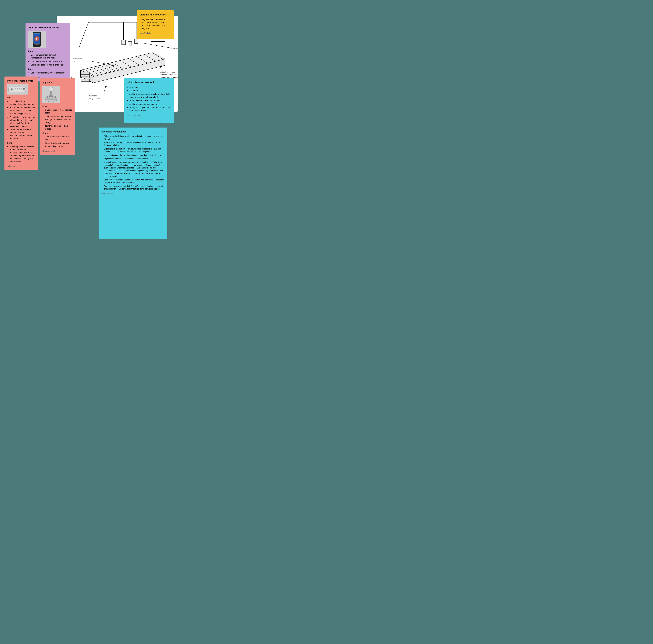 The image size is (653, 644). What do you see at coordinates (77, 59) in the screenshot?
I see `svg-text: Functional` at bounding box center [77, 59].